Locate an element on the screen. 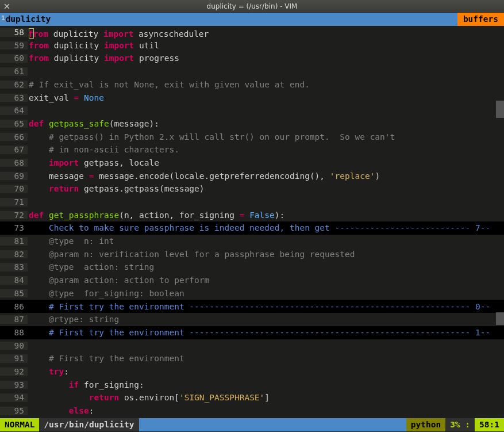 The image size is (504, 432). line-number: 90 is located at coordinates (14, 346).